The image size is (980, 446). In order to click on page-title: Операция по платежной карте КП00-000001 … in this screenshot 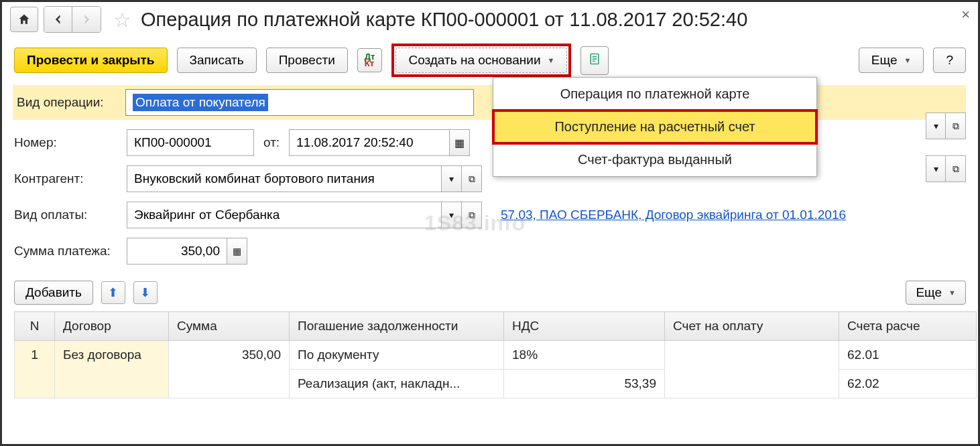, I will do `click(444, 20)`.